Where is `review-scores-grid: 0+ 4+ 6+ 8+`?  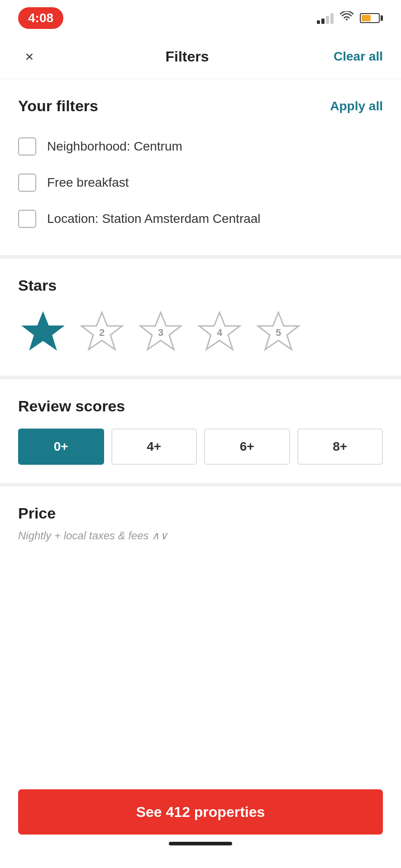 review-scores-grid: 0+ 4+ 6+ 8+ is located at coordinates (200, 447).